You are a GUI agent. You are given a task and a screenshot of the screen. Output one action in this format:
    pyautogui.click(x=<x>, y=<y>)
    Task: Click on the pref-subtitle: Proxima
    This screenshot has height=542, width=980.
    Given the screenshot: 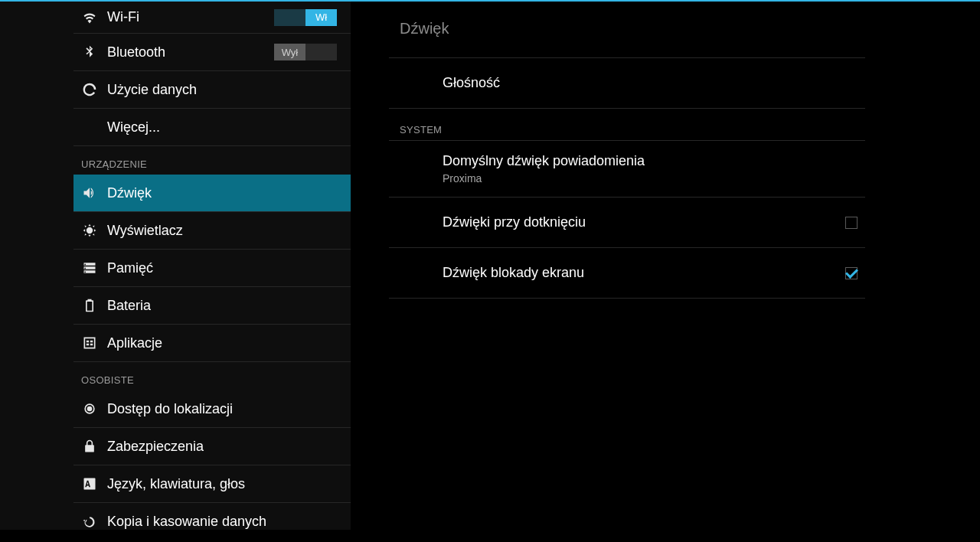 What is the action you would take?
    pyautogui.click(x=650, y=178)
    